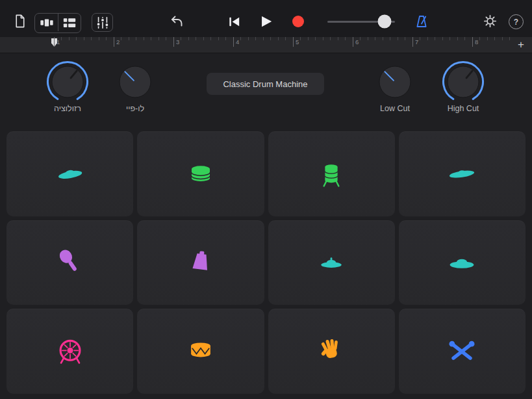 The width and height of the screenshot is (532, 399). What do you see at coordinates (177, 42) in the screenshot?
I see `ruler-number-3: 3` at bounding box center [177, 42].